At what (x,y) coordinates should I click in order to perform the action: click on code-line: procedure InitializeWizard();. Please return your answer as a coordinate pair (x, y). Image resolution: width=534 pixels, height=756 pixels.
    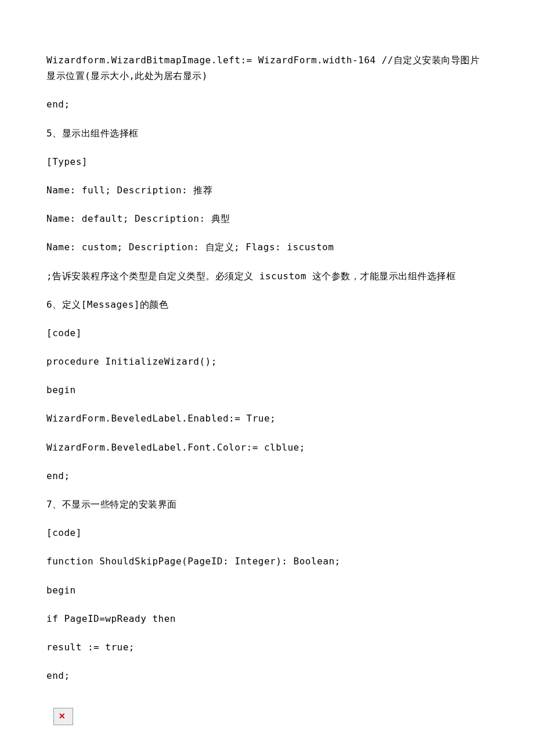
    Looking at the image, I should click on (267, 361).